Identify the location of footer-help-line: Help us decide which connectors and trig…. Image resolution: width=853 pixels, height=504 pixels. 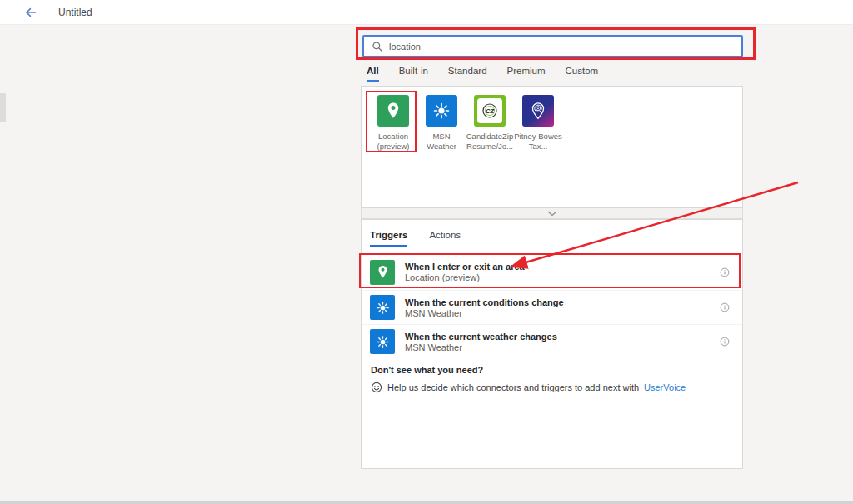
(528, 387).